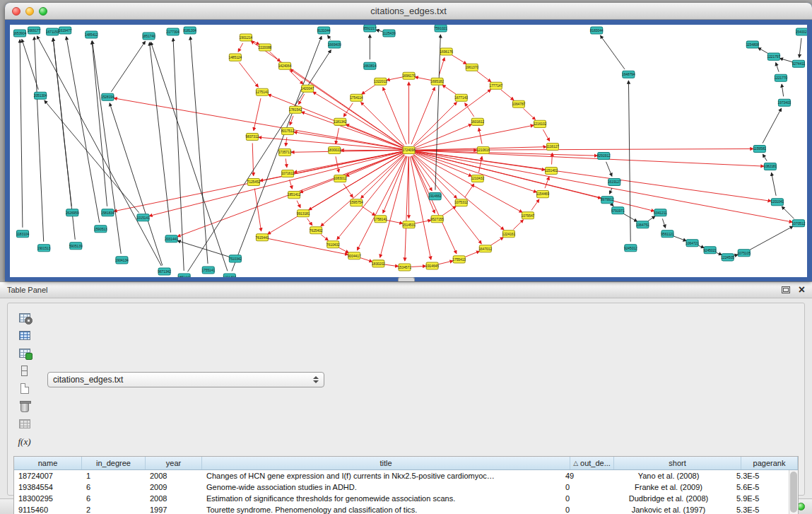 This screenshot has width=812, height=514. I want to click on graph-node: 1851740, so click(148, 36).